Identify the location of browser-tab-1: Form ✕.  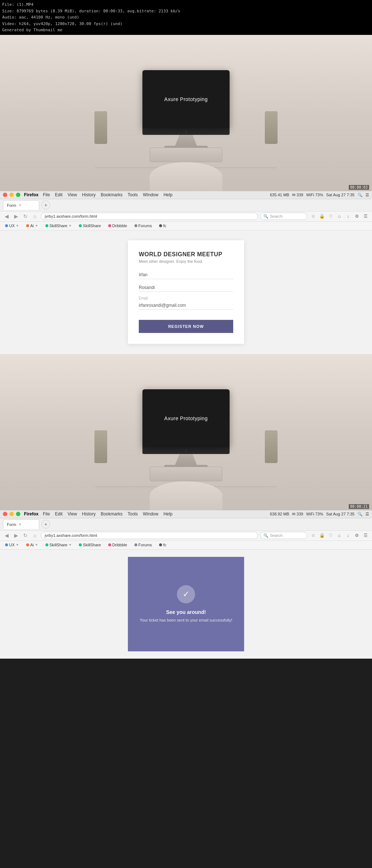
(21, 205).